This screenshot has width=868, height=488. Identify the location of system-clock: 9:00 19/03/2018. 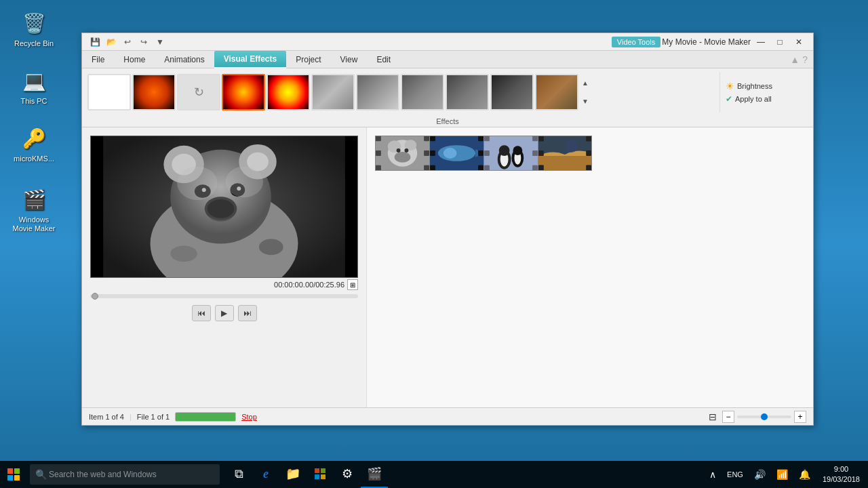
(841, 474).